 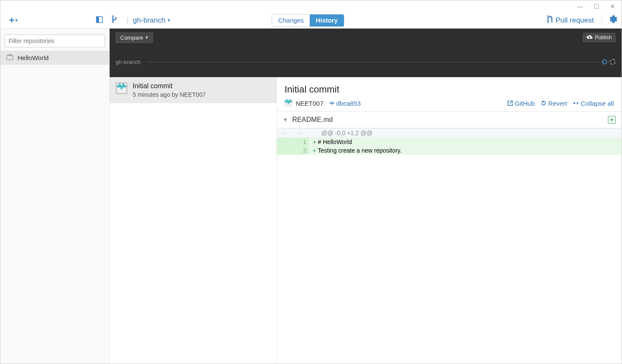 What do you see at coordinates (554, 103) in the screenshot?
I see `revert-button: Revert` at bounding box center [554, 103].